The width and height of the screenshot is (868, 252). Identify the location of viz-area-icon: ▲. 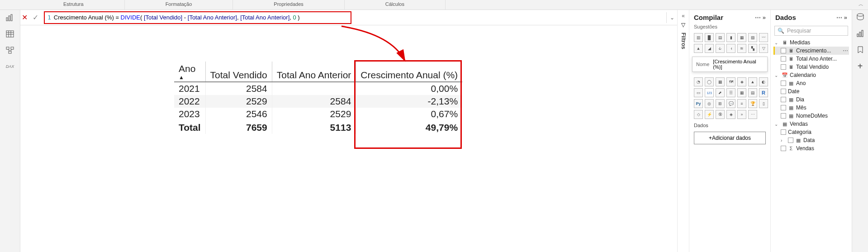
(698, 48).